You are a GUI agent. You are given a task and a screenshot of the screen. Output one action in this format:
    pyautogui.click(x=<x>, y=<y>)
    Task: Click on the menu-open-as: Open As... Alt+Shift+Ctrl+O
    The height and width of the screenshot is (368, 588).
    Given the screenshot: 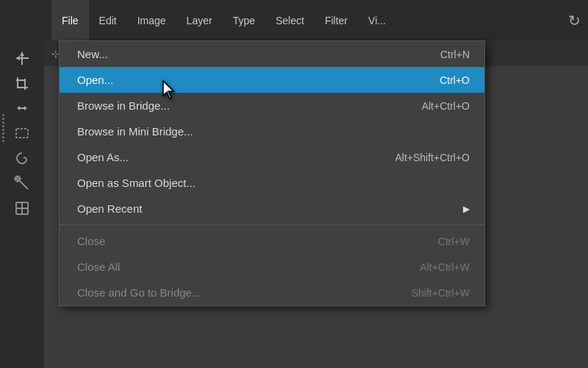 What is the action you would take?
    pyautogui.click(x=272, y=158)
    